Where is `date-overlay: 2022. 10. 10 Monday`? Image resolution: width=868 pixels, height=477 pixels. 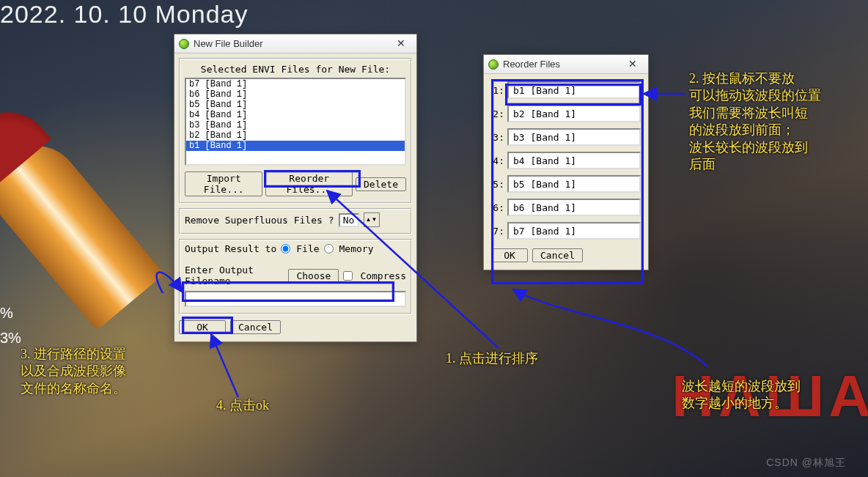
date-overlay: 2022. 10. 10 Monday is located at coordinates (124, 14).